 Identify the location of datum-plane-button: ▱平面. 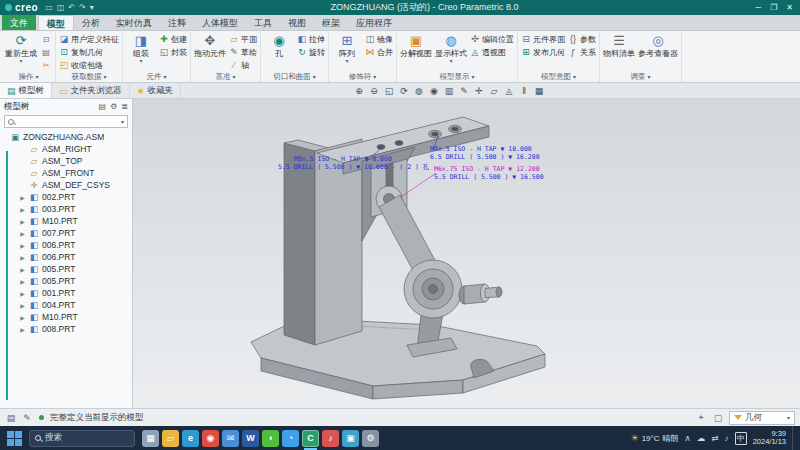
(243, 39).